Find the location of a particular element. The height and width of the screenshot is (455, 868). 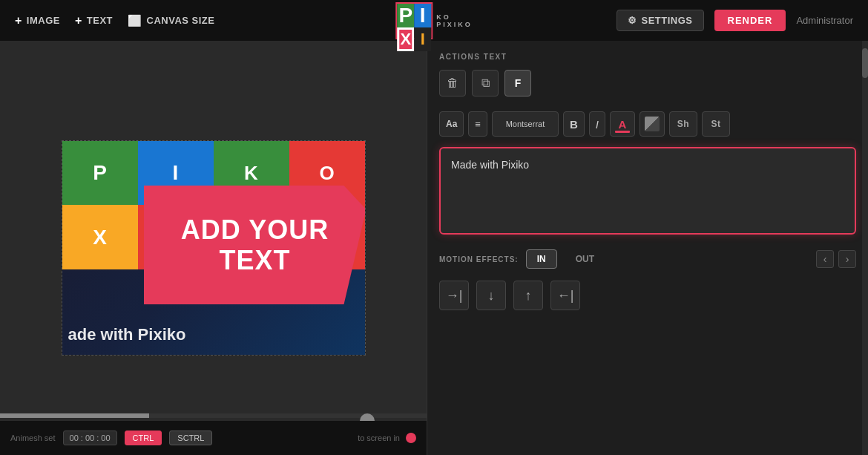

logo-text-ko: KO is located at coordinates (454, 17).